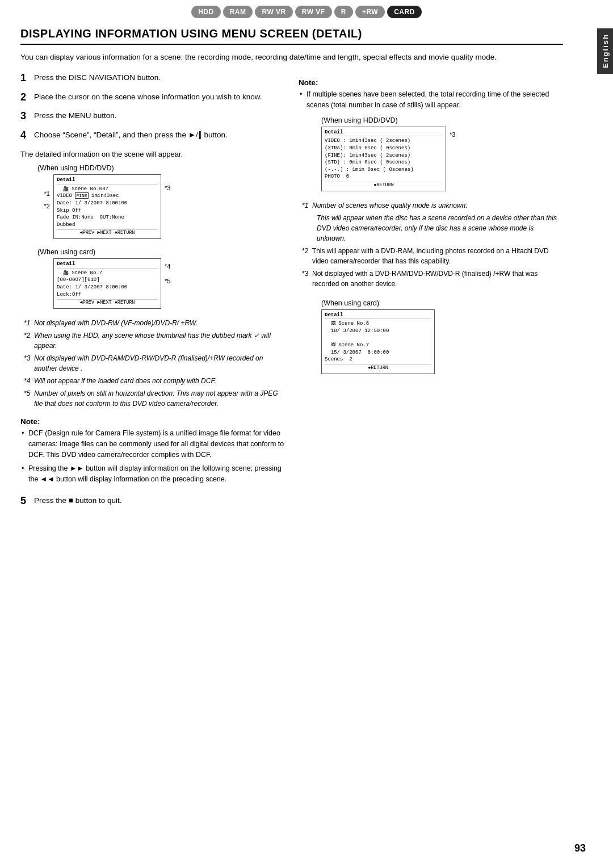 This screenshot has width=613, height=868. I want to click on footnote-r1: *1 Number of scenes whose quality mode i…, so click(431, 206).